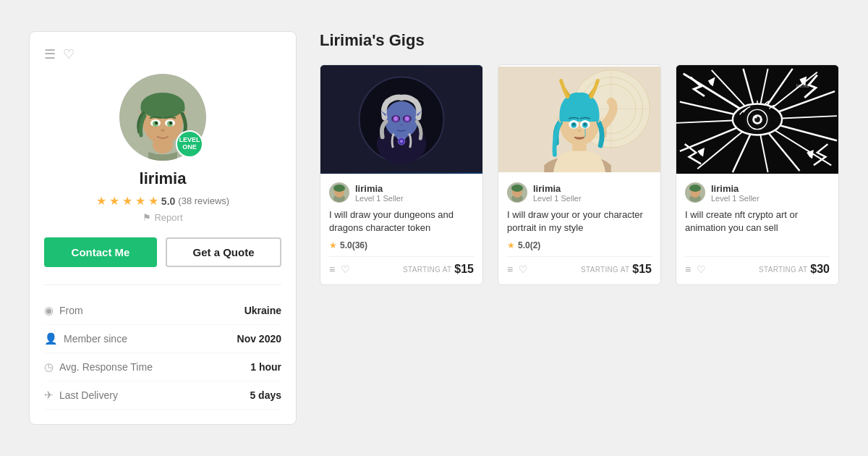  Describe the element at coordinates (64, 311) in the screenshot. I see `from-label: ◉ From` at that location.